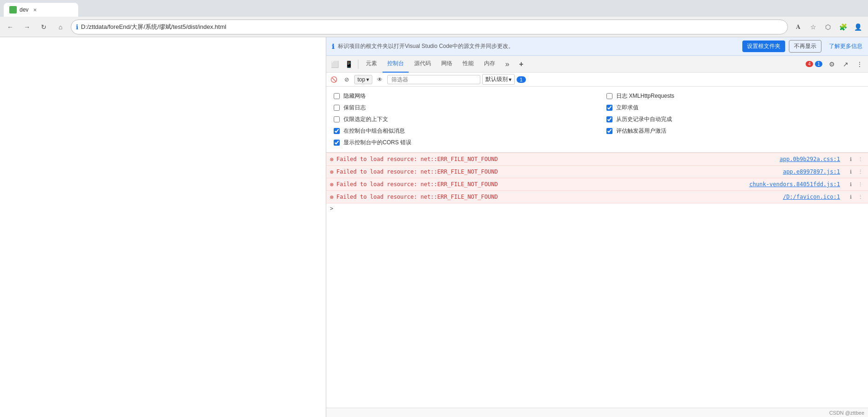 This screenshot has height=417, width=868. What do you see at coordinates (337, 142) in the screenshot?
I see `cors-errors-checkbox` at bounding box center [337, 142].